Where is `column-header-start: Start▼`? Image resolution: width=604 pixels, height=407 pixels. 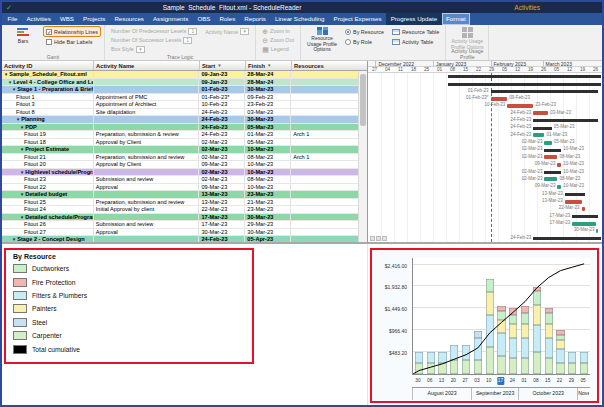
column-header-start: Start▼ is located at coordinates (223, 66).